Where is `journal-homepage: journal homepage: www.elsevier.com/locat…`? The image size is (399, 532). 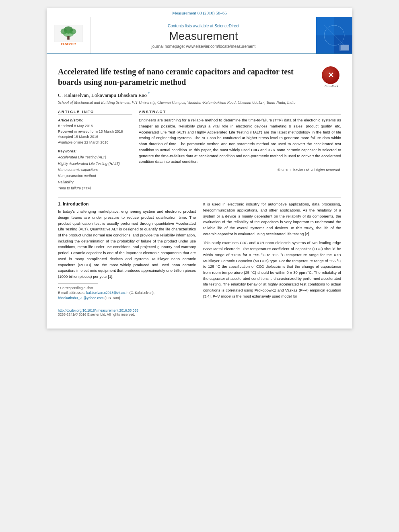 journal-homepage: journal homepage: www.elsevier.com/locat… is located at coordinates (204, 47).